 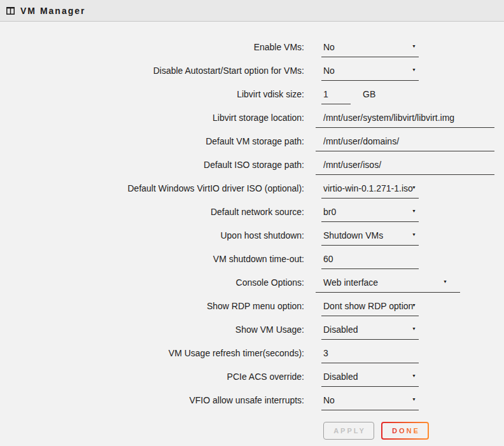 What do you see at coordinates (152, 47) in the screenshot?
I see `enable-vms-label: Enable VMs:` at bounding box center [152, 47].